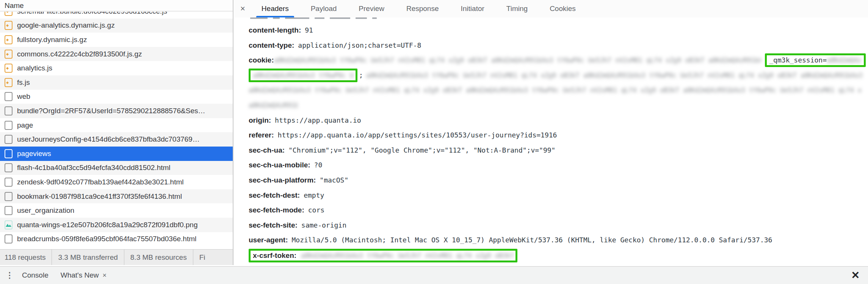  What do you see at coordinates (100, 182) in the screenshot?
I see `request-label: zendesk-9df0492c077fbab139aef442ab3e3021…` at bounding box center [100, 182].